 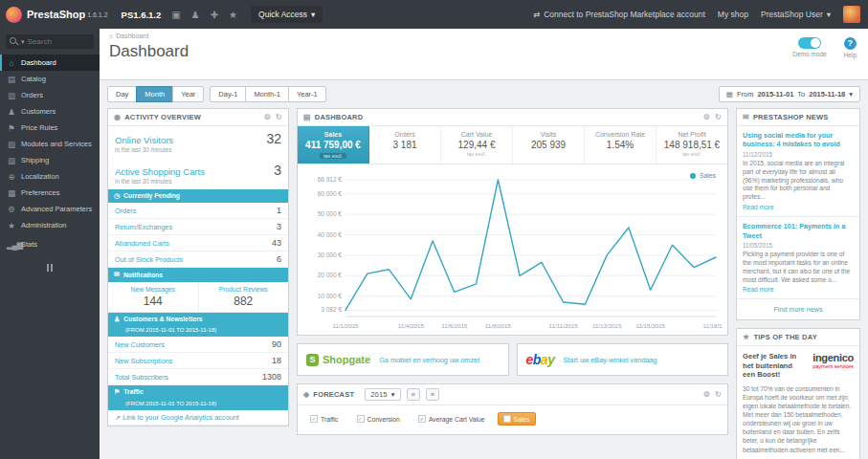 I want to click on search-scope-caret-icon: ▾, so click(x=23, y=42).